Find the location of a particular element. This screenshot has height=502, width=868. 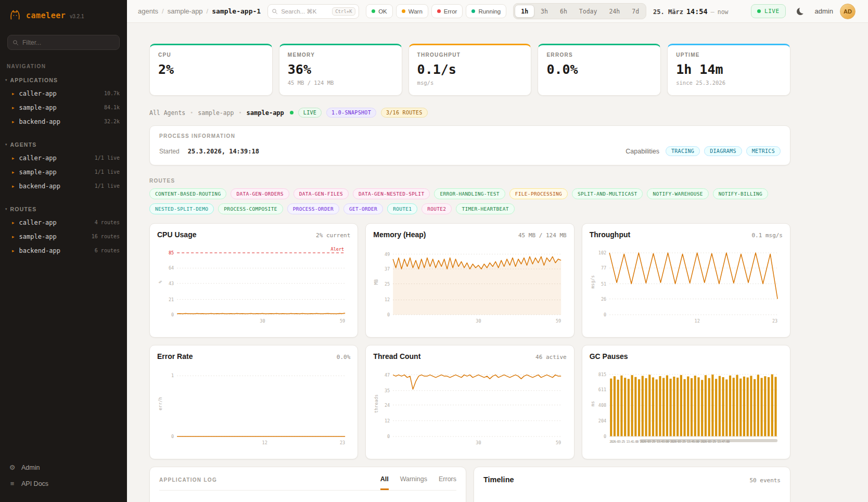

svg-text: 1 is located at coordinates (173, 376).